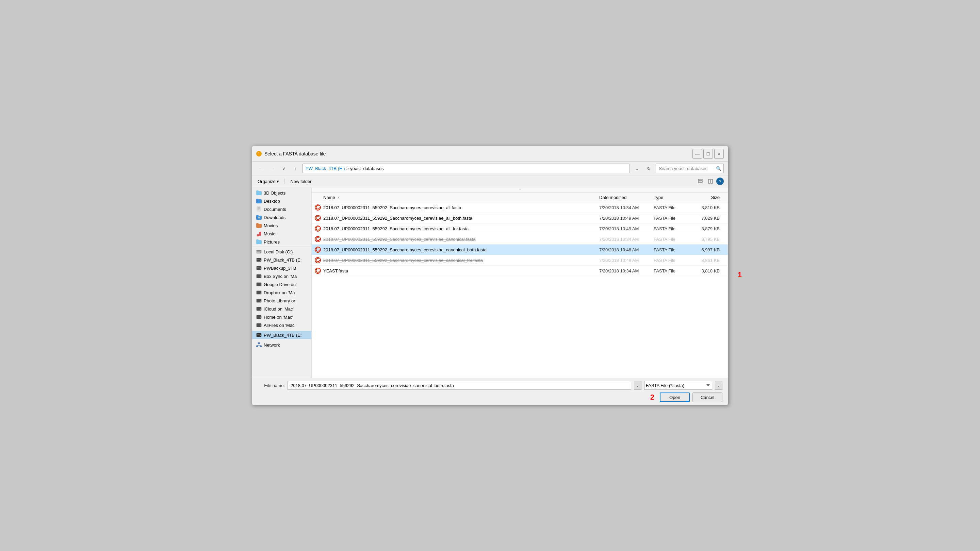 This screenshot has width=980, height=551. Describe the element at coordinates (272, 168) in the screenshot. I see `forward-button: →` at that location.